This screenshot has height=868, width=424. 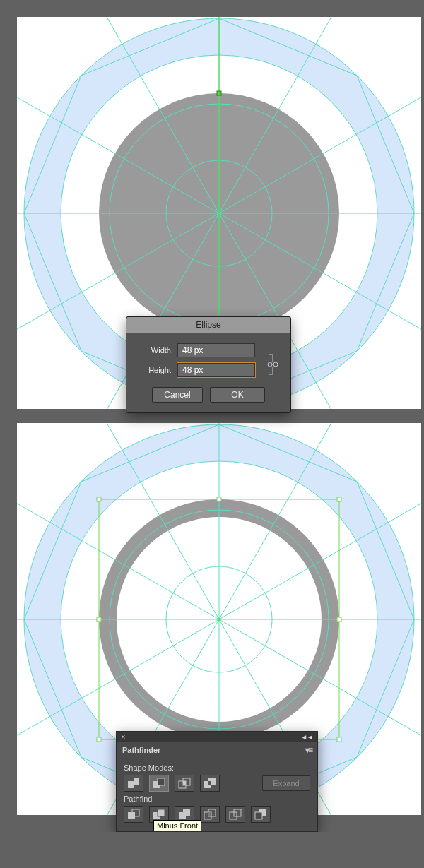 I want to click on shape-modes-row: Expand, so click(x=217, y=783).